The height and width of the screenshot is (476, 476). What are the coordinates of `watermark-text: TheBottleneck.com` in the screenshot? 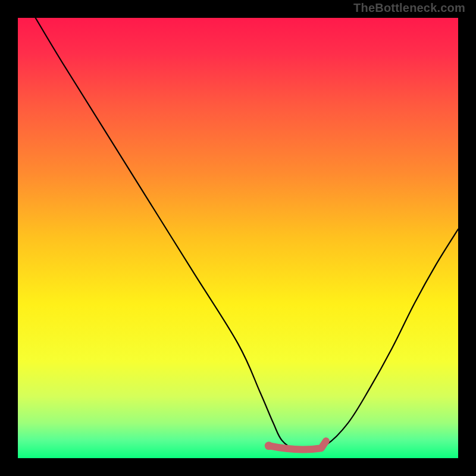 It's located at (409, 8).